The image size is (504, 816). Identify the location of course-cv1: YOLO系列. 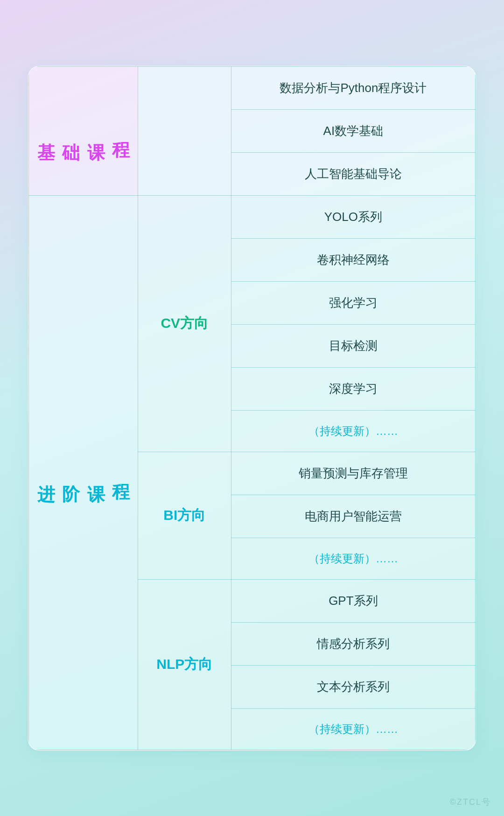
(353, 217).